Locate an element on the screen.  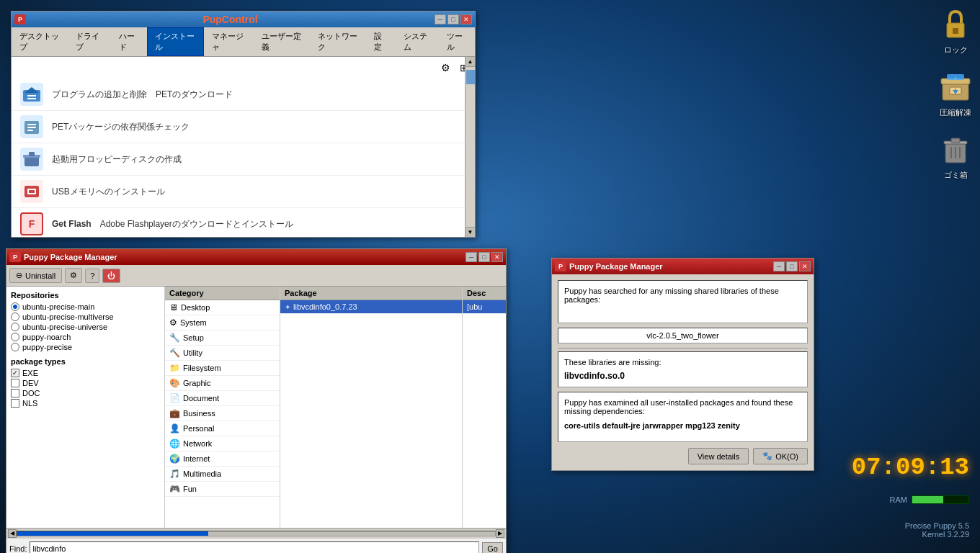
lock-icon-label: ロック is located at coordinates (956, 50).